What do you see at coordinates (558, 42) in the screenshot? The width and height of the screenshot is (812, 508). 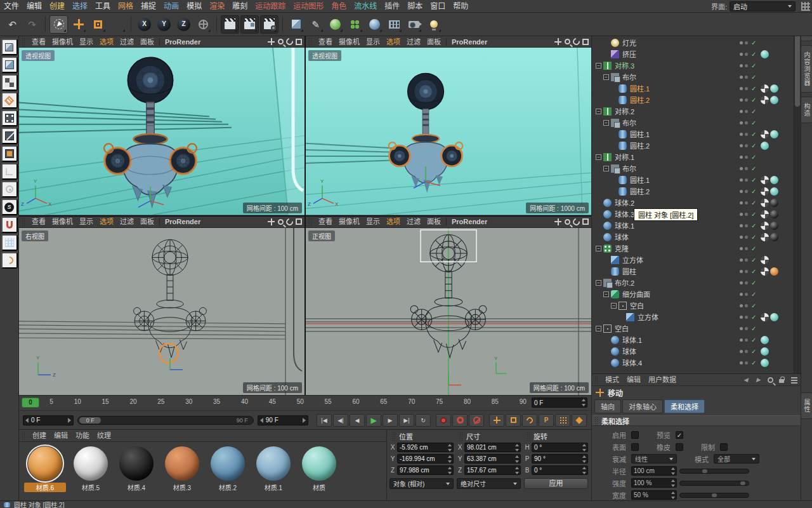 I see `pan-icon` at bounding box center [558, 42].